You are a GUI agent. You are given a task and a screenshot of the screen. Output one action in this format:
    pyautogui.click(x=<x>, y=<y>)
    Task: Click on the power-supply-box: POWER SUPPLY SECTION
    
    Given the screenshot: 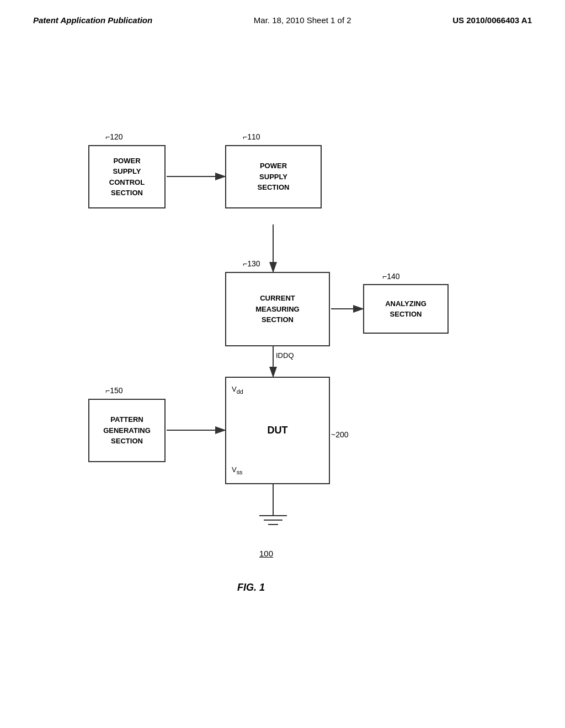 What is the action you would take?
    pyautogui.click(x=274, y=176)
    